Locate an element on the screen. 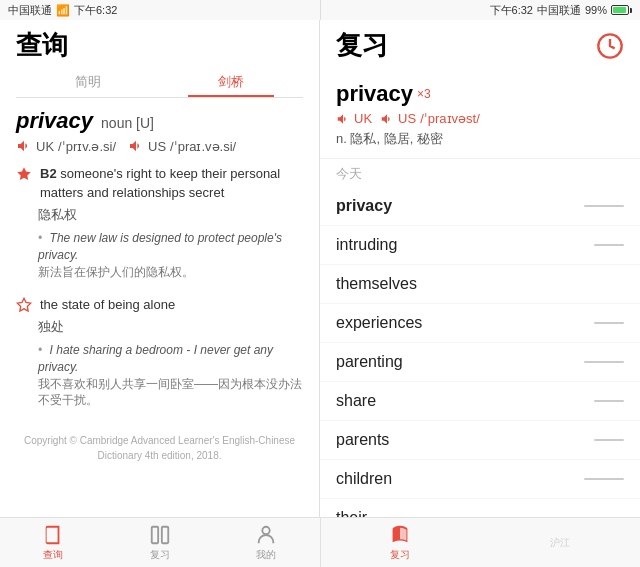  bottom-tab-search: 查询 is located at coordinates (54, 542).